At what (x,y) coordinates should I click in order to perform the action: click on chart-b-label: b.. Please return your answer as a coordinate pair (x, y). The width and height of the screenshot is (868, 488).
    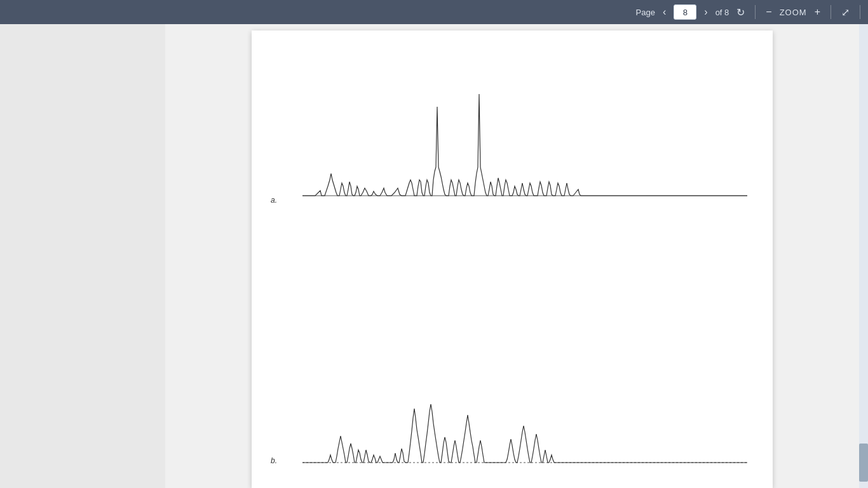
    Looking at the image, I should click on (274, 461).